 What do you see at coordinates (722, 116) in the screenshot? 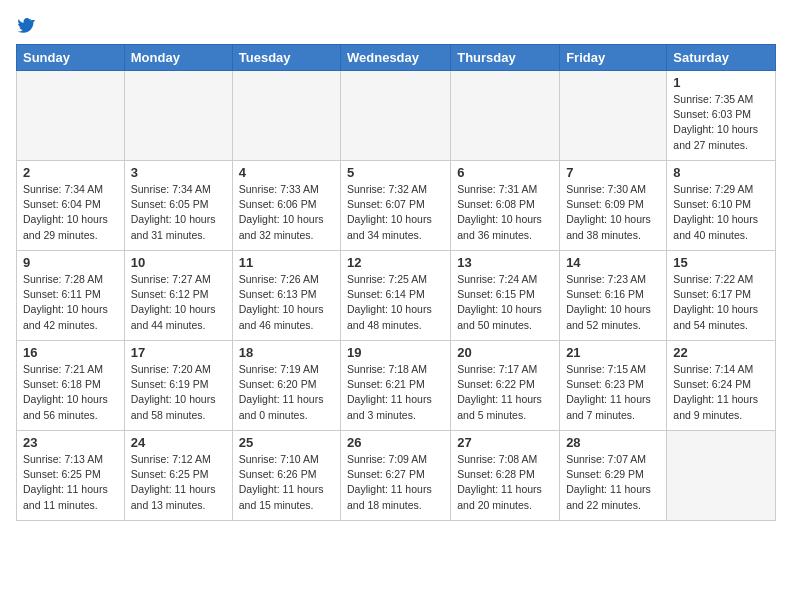
I see `calendar-cell: 1Sunrise: 7:35 AM Sunset: 6:03 PM Daylig…` at bounding box center [722, 116].